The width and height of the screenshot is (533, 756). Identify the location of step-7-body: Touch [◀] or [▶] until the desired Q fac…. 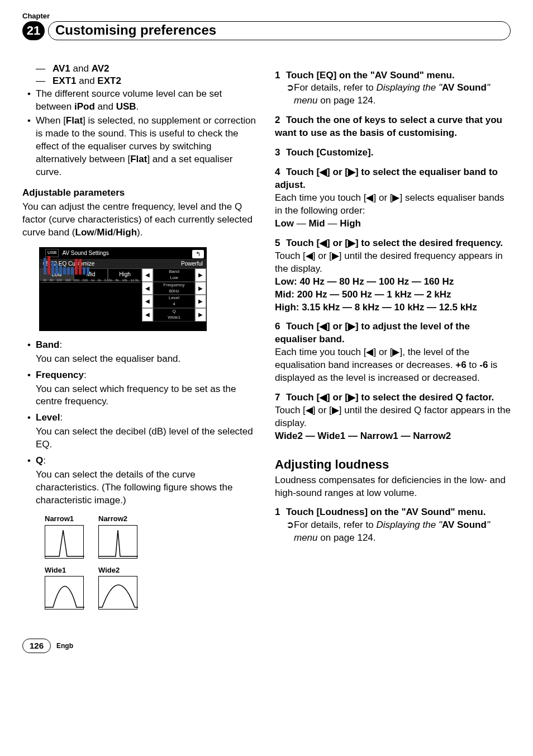
(393, 417).